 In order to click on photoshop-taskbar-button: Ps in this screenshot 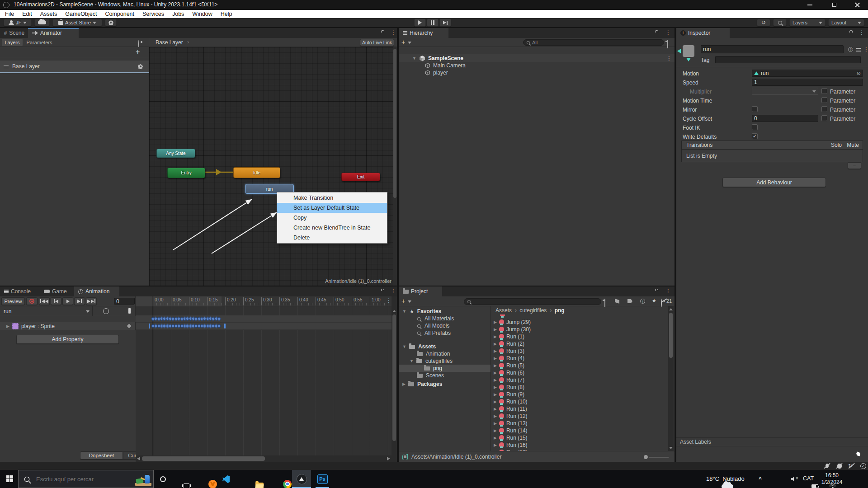, I will do `click(322, 479)`.